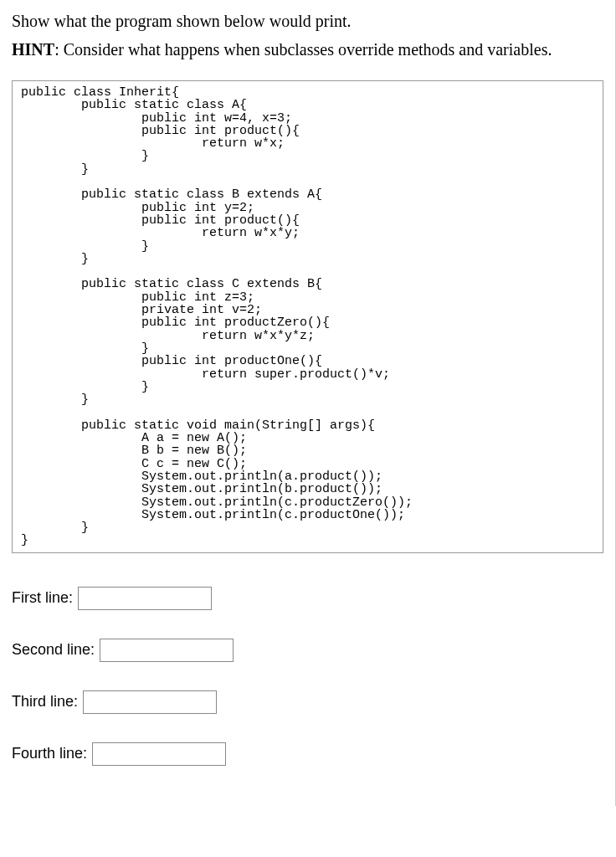 The image size is (616, 857). What do you see at coordinates (303, 49) in the screenshot?
I see `hint-body: : Consider what happens when subclasses …` at bounding box center [303, 49].